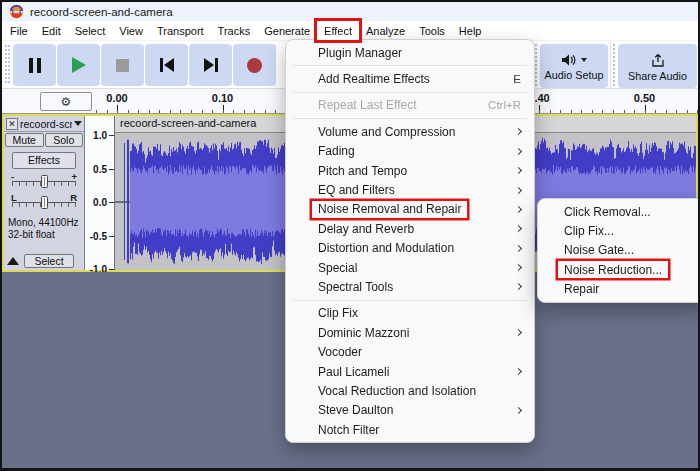 This screenshot has width=700, height=471. Describe the element at coordinates (44, 124) in the screenshot. I see `track-header: ✕ recoord-scr` at that location.